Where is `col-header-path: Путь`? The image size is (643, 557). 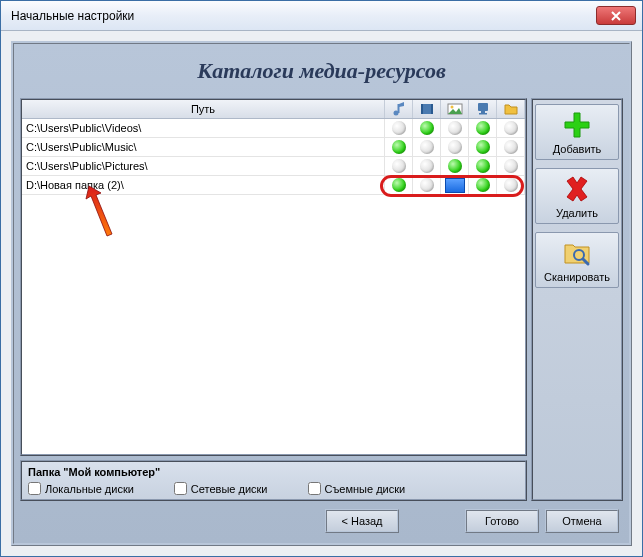
col-header-path: Путь is located at coordinates (204, 109).